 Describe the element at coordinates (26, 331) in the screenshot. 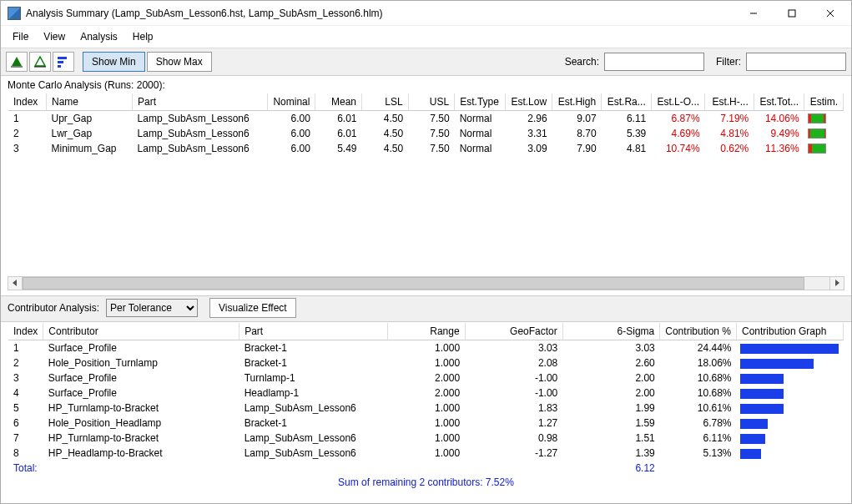

I see `contributor-col-header: Index` at that location.